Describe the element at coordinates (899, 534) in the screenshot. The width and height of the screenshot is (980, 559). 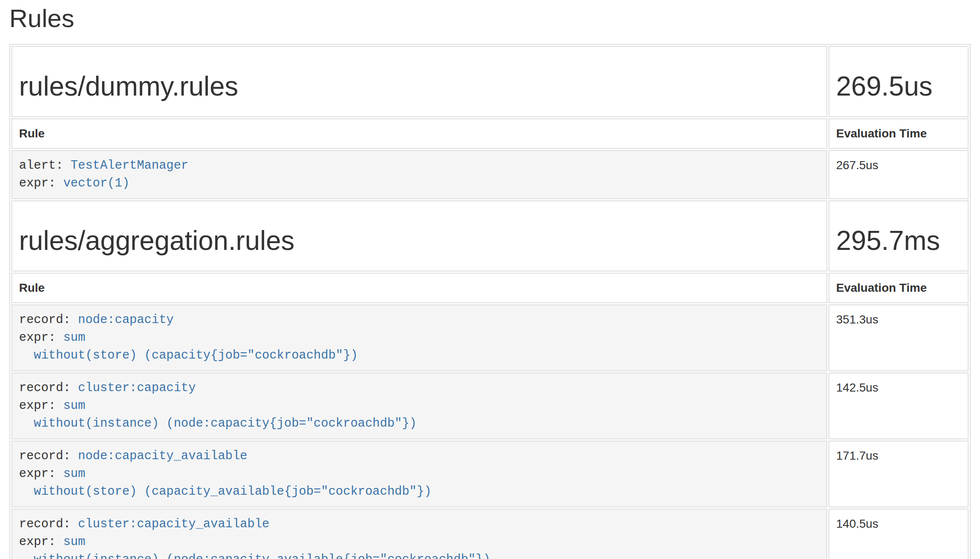
I see `rule-eval-time: 140.5us` at that location.